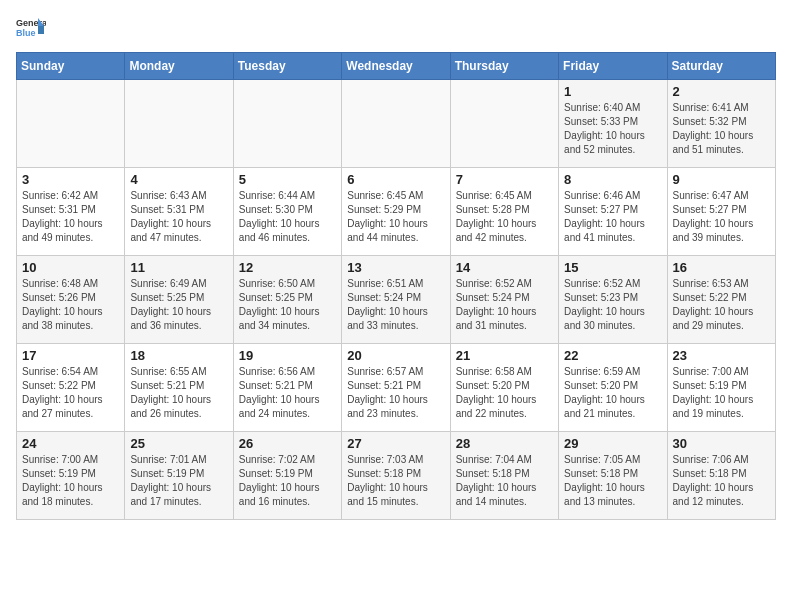  I want to click on day-info: Sunrise: 6:49 AM Sunset: 5:25 PM Dayligh…, so click(178, 305).